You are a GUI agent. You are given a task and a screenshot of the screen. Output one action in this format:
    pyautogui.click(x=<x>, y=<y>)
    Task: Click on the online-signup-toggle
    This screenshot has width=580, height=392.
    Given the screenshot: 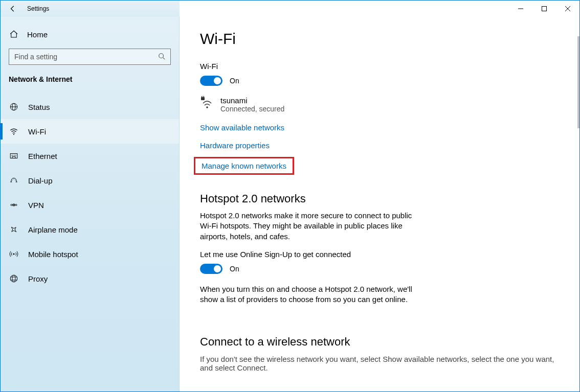 What is the action you would take?
    pyautogui.click(x=211, y=269)
    